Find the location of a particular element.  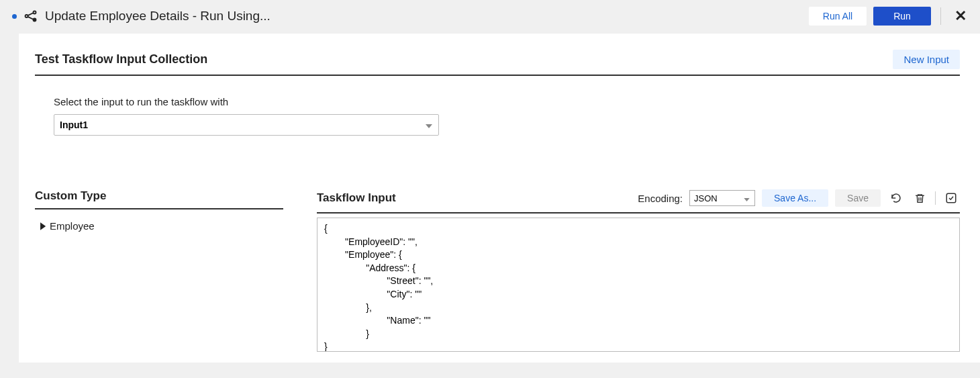

validate-button is located at coordinates (951, 198).